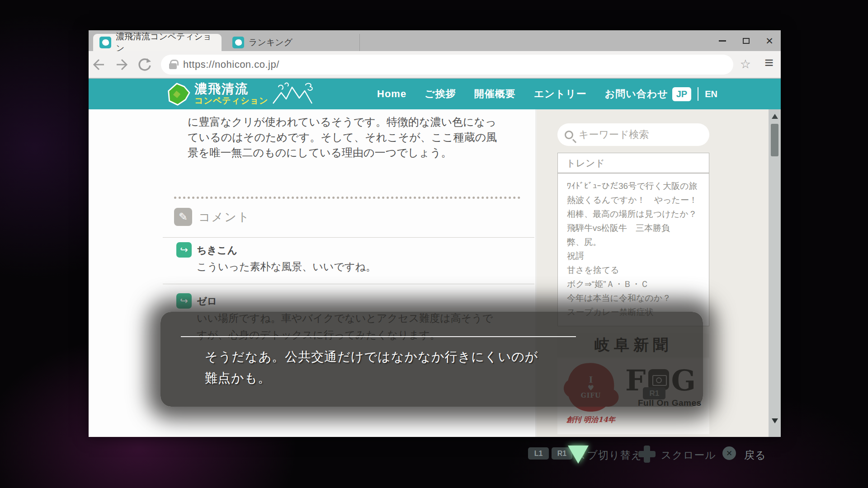 This screenshot has width=868, height=488. I want to click on dotted-divider, so click(347, 198).